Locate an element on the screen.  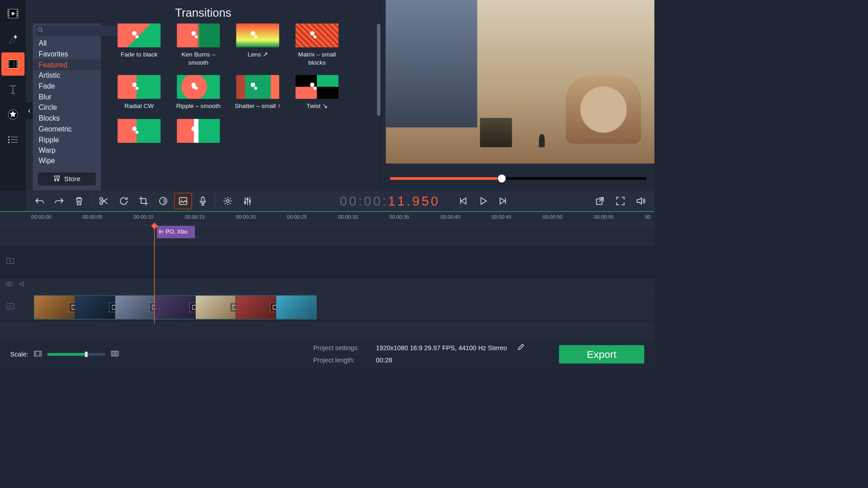
category-ripple: Ripple is located at coordinates (67, 140).